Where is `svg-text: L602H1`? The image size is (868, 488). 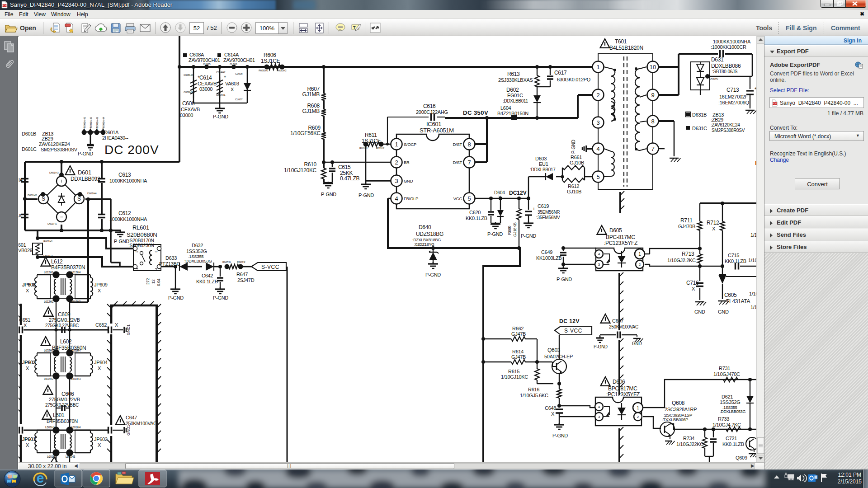 svg-text: L602H1 is located at coordinates (49, 351).